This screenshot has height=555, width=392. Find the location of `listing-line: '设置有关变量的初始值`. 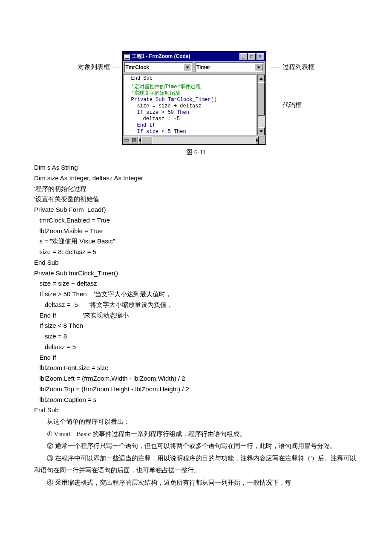

listing-line: '设置有关变量的初始值 is located at coordinates (66, 199).